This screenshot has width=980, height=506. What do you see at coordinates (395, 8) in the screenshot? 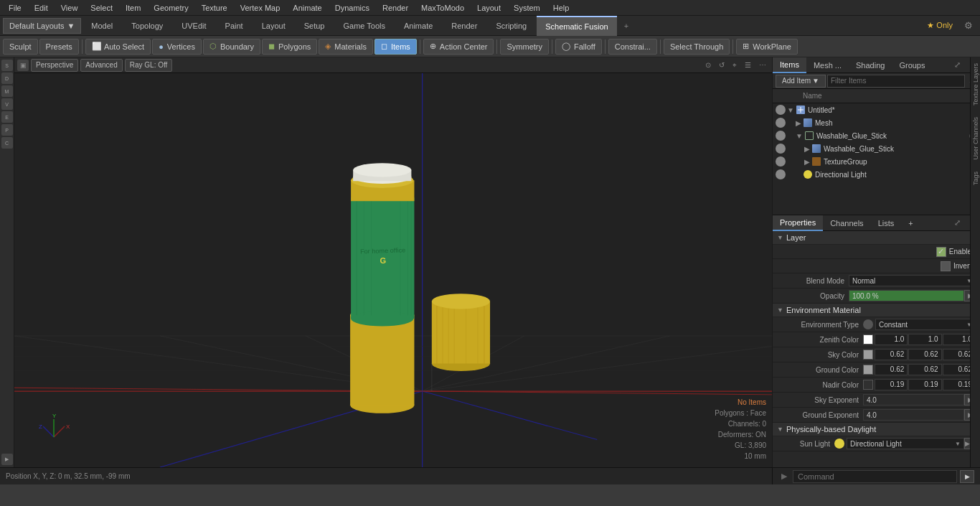
I see `menu-render: Render` at bounding box center [395, 8].